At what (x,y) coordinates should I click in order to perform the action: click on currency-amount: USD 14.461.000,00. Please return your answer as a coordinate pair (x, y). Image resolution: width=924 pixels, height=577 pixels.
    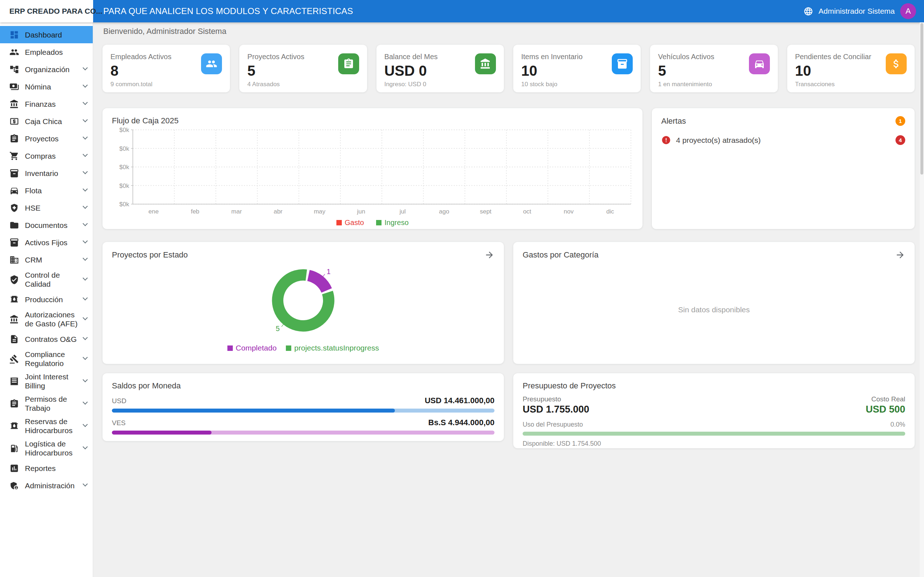
    Looking at the image, I should click on (460, 401).